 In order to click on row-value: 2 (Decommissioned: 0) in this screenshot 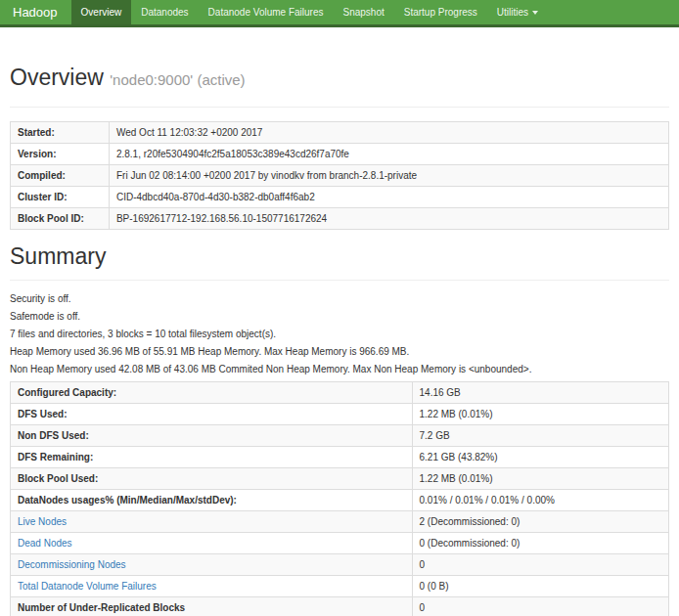, I will do `click(540, 522)`.